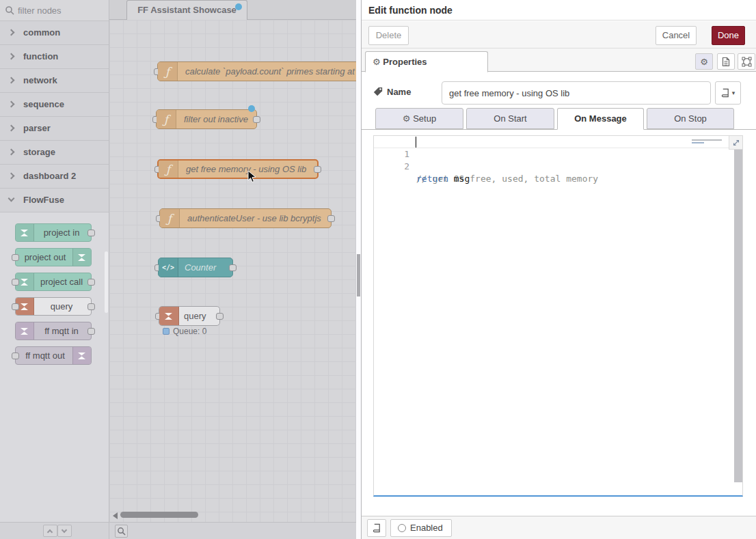  Describe the element at coordinates (358, 275) in the screenshot. I see `scrollbar-thumb` at that location.